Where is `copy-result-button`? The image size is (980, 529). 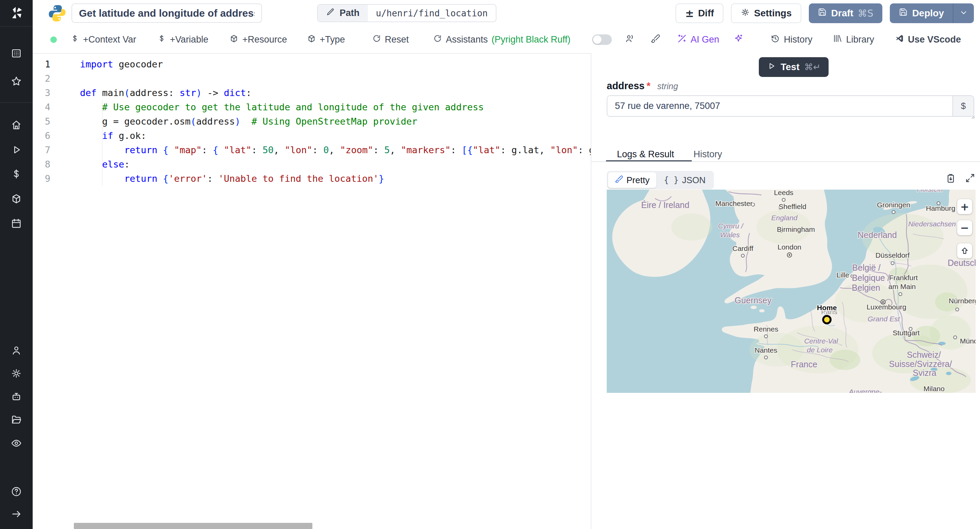
copy-result-button is located at coordinates (951, 179).